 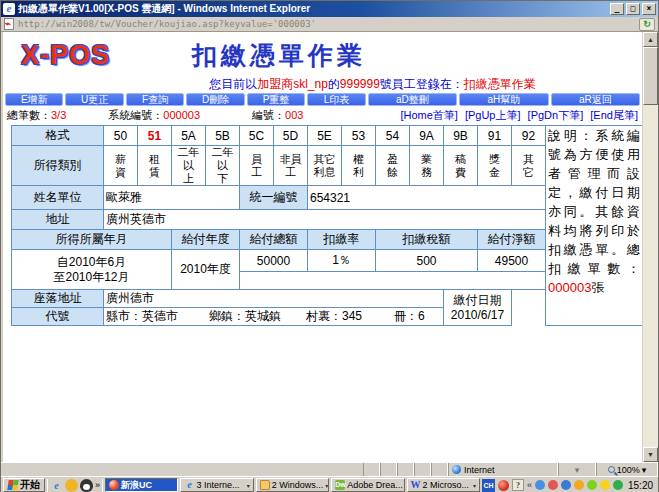 I want to click on zoom-control: 100% ▾, so click(x=627, y=470).